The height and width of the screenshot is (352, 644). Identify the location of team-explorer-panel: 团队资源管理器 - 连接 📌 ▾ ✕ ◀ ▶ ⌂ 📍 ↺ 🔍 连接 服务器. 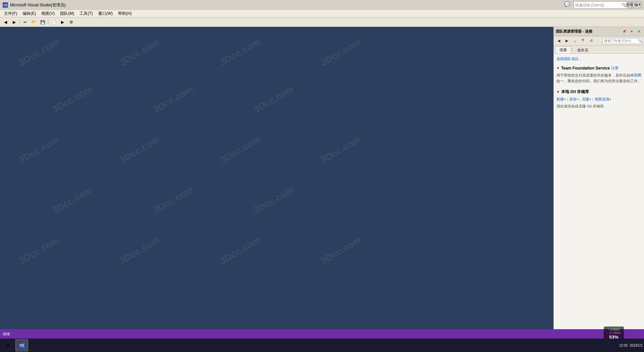
(599, 185).